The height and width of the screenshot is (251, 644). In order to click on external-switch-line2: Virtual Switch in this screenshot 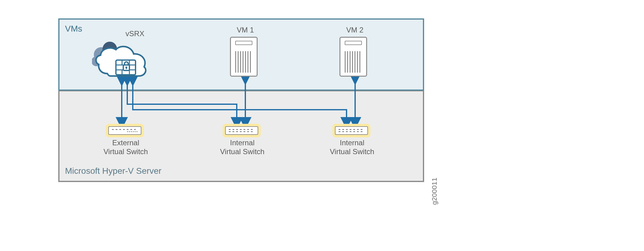, I will do `click(126, 151)`.